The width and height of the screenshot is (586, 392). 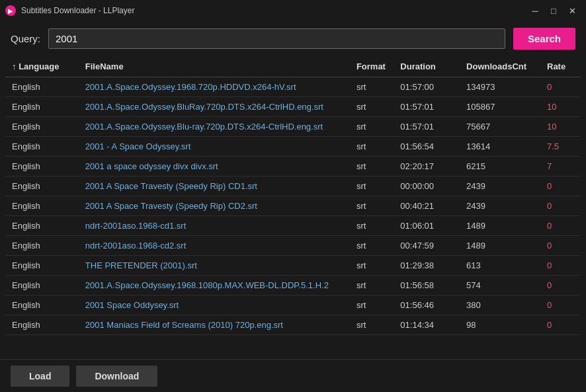 I want to click on download-button: Download, so click(x=116, y=376).